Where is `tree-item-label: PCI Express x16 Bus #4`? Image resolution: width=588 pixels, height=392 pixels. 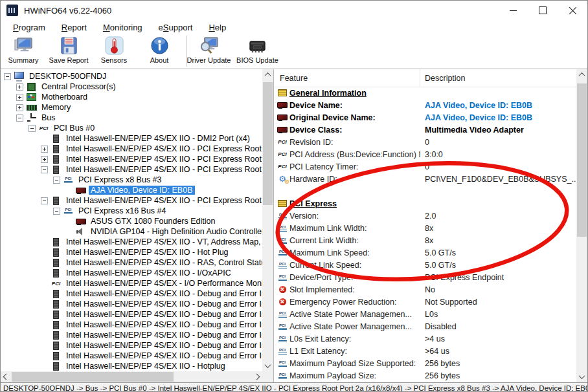 tree-item-label: PCI Express x16 Bus #4 is located at coordinates (122, 211).